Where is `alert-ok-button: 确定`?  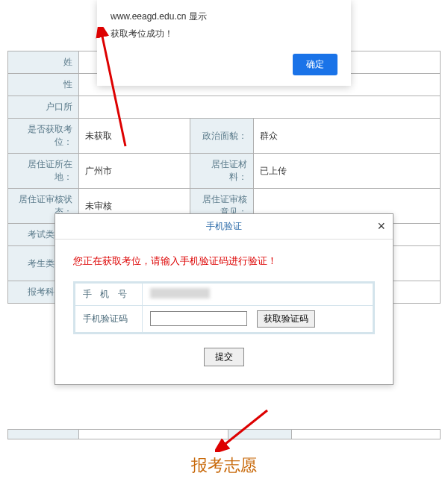
alert-ok-button: 确定 is located at coordinates (315, 64).